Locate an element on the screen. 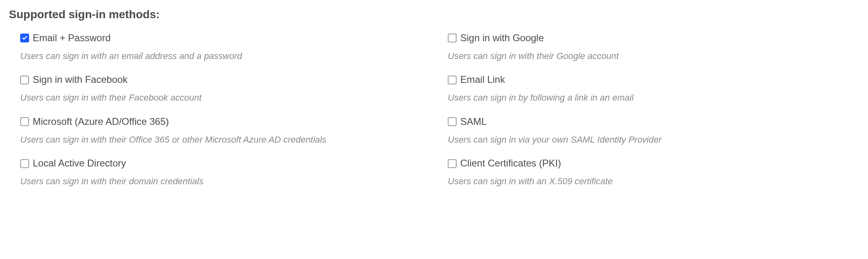 The height and width of the screenshot is (259, 868). method-description: Users can sign in via your own SAML Iden… is located at coordinates (653, 140).